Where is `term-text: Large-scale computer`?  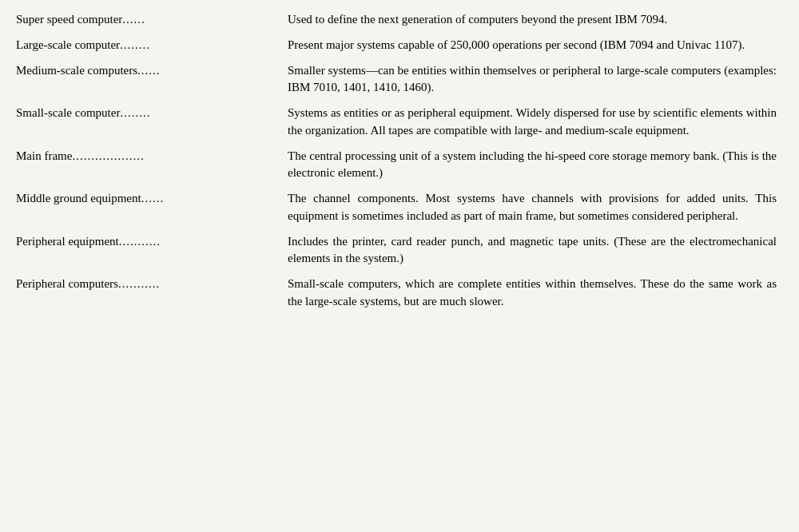 term-text: Large-scale computer is located at coordinates (68, 45).